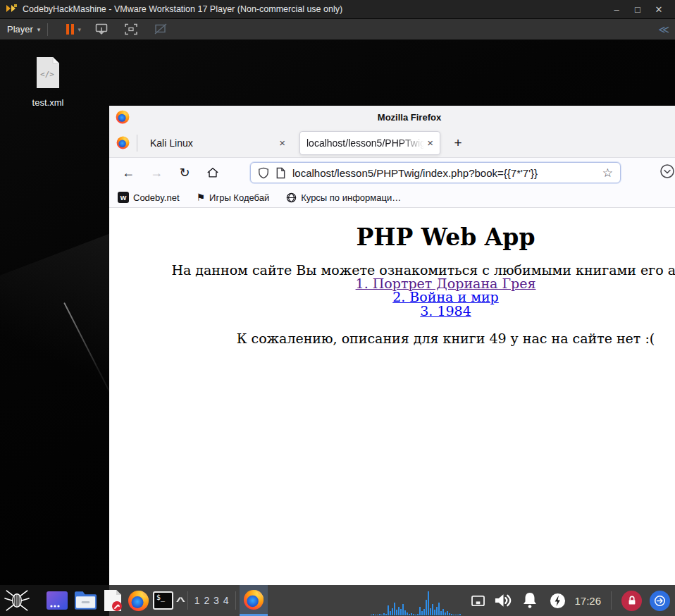 The height and width of the screenshot is (616, 675). I want to click on firefox-window-title: Mozilla Firefox, so click(409, 117).